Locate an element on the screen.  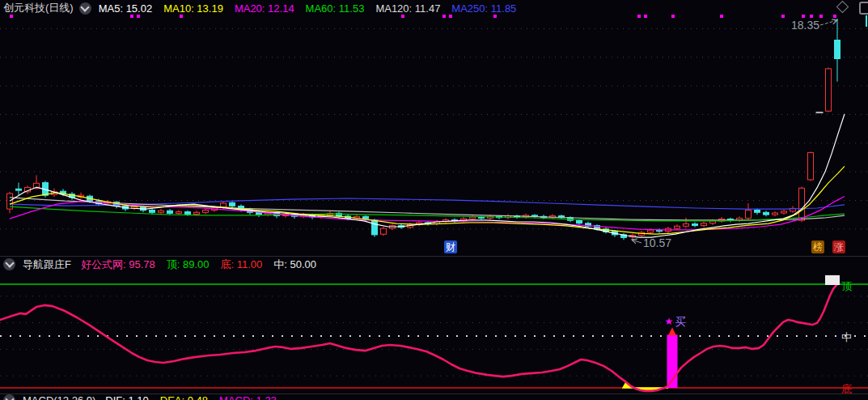
indicator-name: 导航跟庄F is located at coordinates (47, 265).